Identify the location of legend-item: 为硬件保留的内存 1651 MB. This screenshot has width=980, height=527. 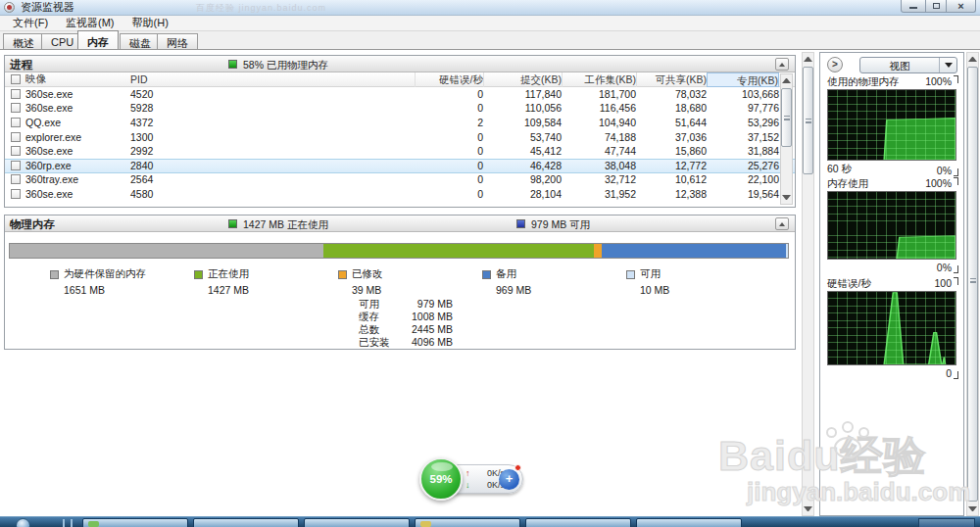
(122, 282).